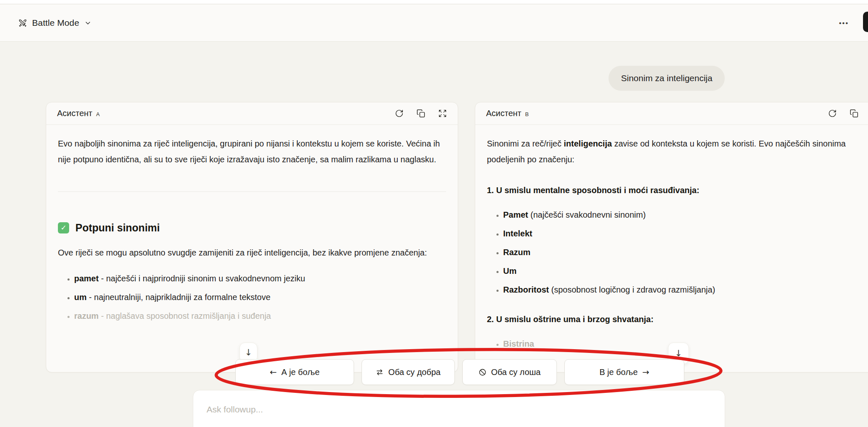 Image resolution: width=868 pixels, height=427 pixels. I want to click on check-emoji-icon: ✓, so click(63, 228).